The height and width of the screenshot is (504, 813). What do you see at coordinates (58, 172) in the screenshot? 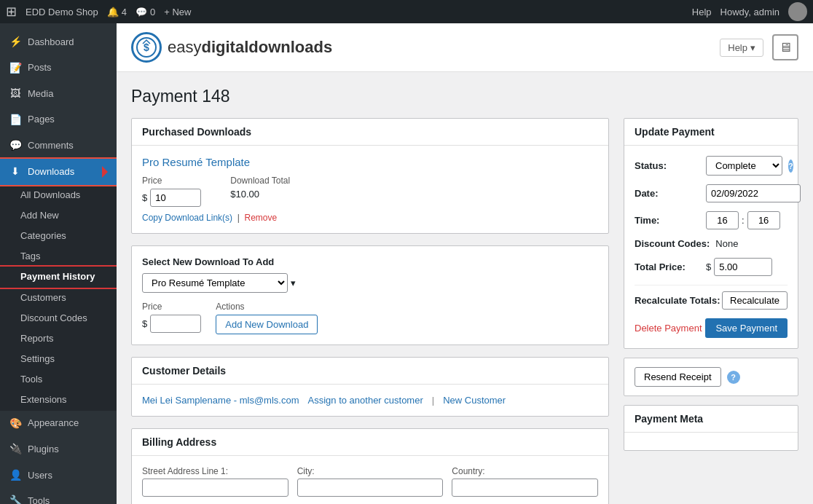
I see `sidebar-item-downloads: ⬇ Downloads` at bounding box center [58, 172].